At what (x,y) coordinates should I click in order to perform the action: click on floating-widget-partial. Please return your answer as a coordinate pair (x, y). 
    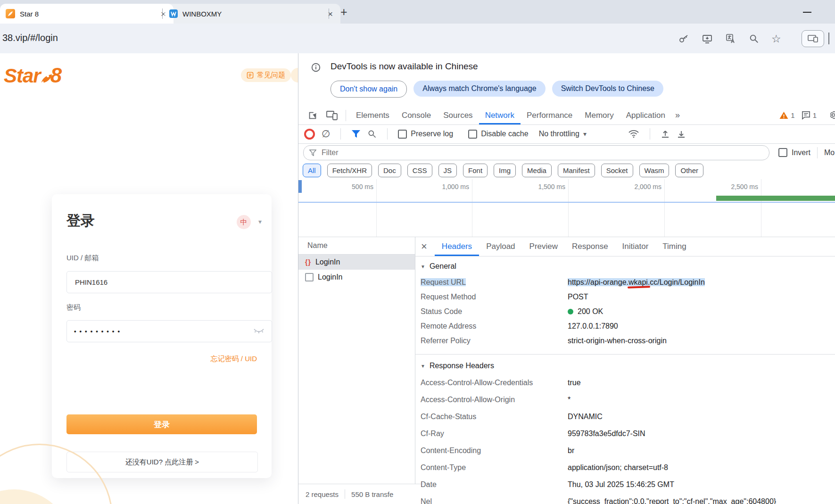
    Looking at the image, I should click on (294, 75).